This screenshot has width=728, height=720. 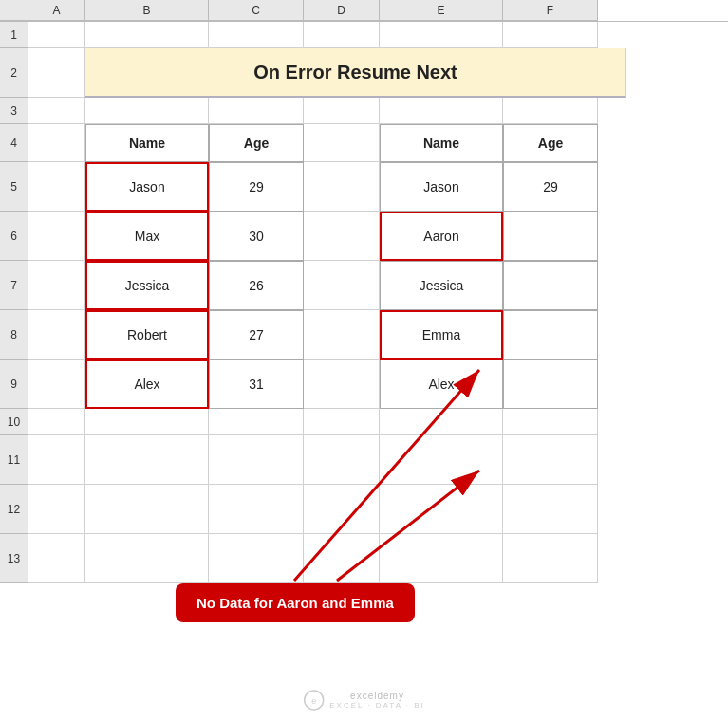 What do you see at coordinates (14, 187) in the screenshot?
I see `row-header-5: 5` at bounding box center [14, 187].